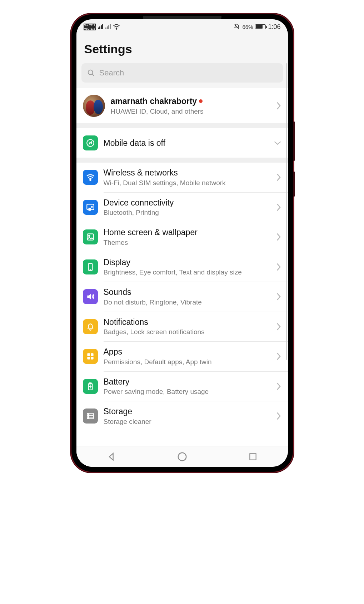 The width and height of the screenshot is (364, 604). What do you see at coordinates (182, 456) in the screenshot?
I see `navigation-bar` at bounding box center [182, 456].